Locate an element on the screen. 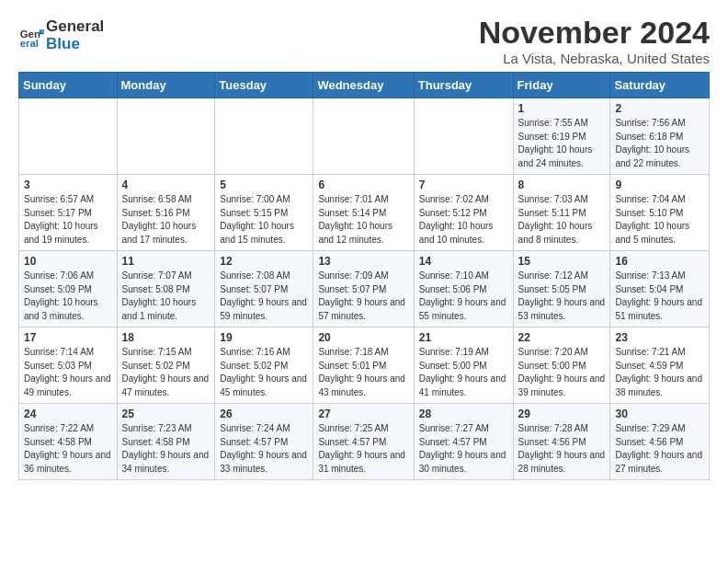 This screenshot has height=563, width=728. calendar-cell: 5Sunrise: 7:00 AM Sunset: 5:15 PM Daylig… is located at coordinates (265, 213).